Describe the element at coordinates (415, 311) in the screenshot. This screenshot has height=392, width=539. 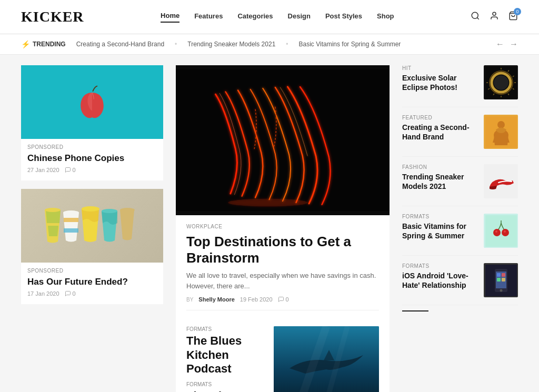
I see `right-divider` at that location.